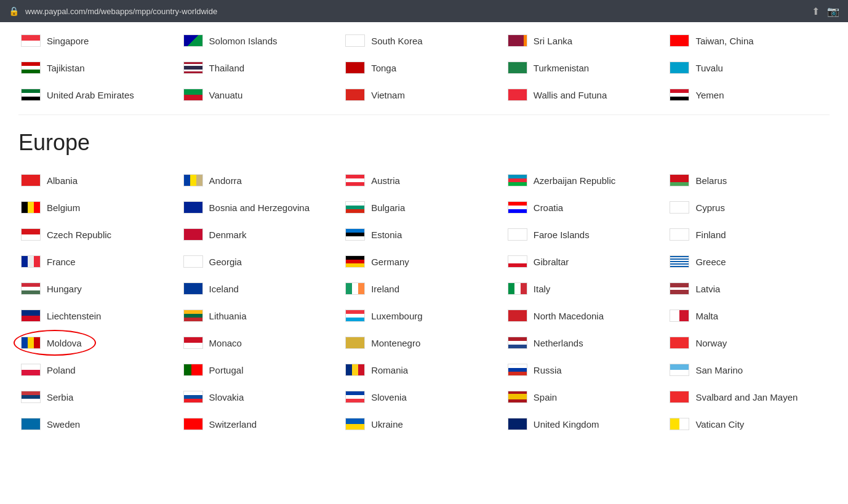 Image resolution: width=848 pixels, height=504 pixels. What do you see at coordinates (424, 397) in the screenshot?
I see `country-item-slovenia: Slovenia` at bounding box center [424, 397].